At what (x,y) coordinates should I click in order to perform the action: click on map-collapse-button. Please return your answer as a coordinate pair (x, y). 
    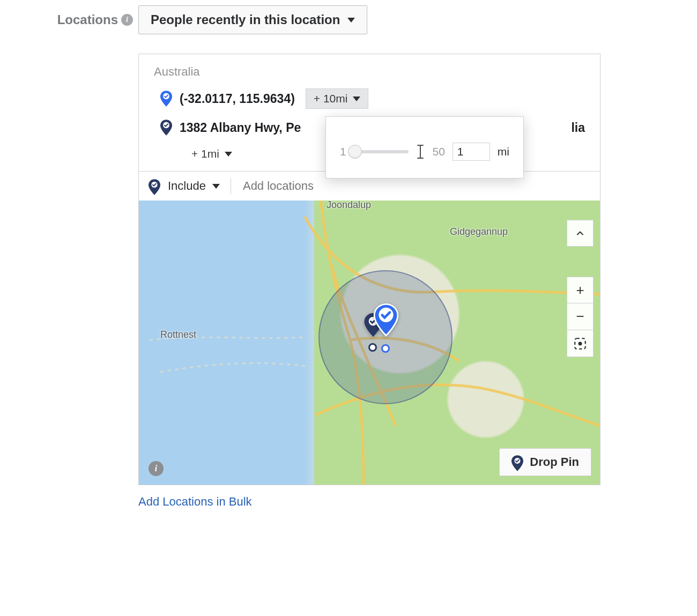
    Looking at the image, I should click on (580, 233).